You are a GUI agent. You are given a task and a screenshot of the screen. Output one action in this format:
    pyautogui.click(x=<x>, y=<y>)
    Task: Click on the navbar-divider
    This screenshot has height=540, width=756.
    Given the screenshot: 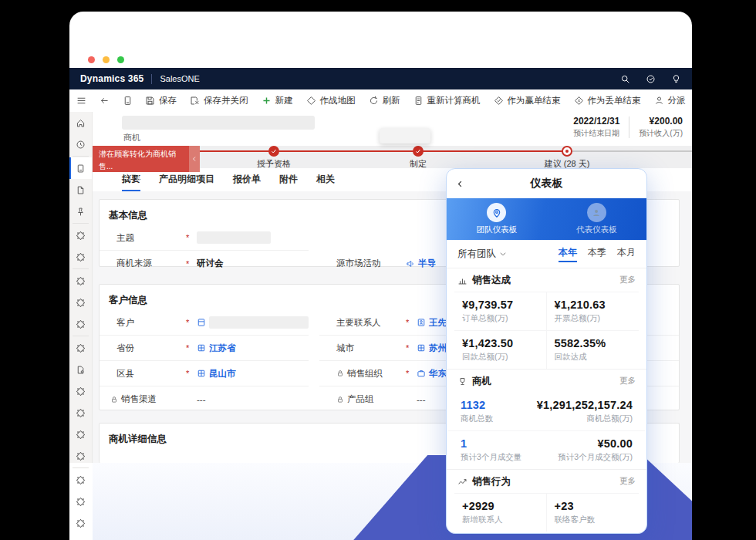 What is the action you would take?
    pyautogui.click(x=151, y=79)
    